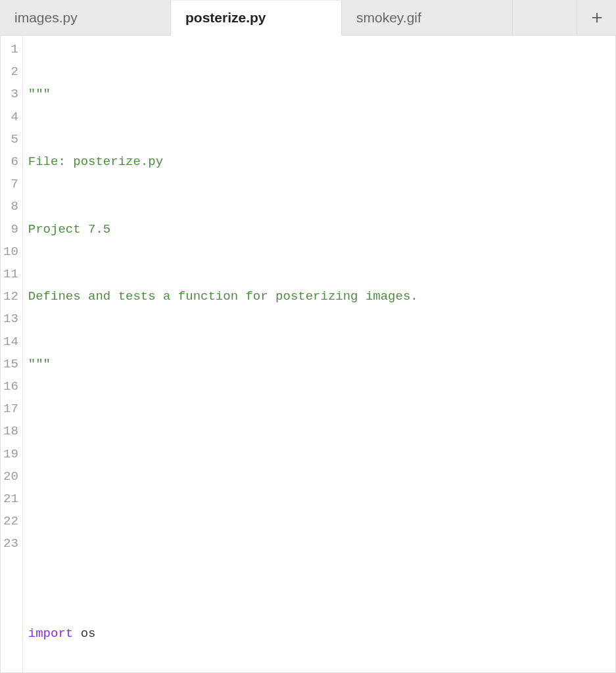  I want to click on tab-smokey-gif: smokey.gif, so click(427, 17).